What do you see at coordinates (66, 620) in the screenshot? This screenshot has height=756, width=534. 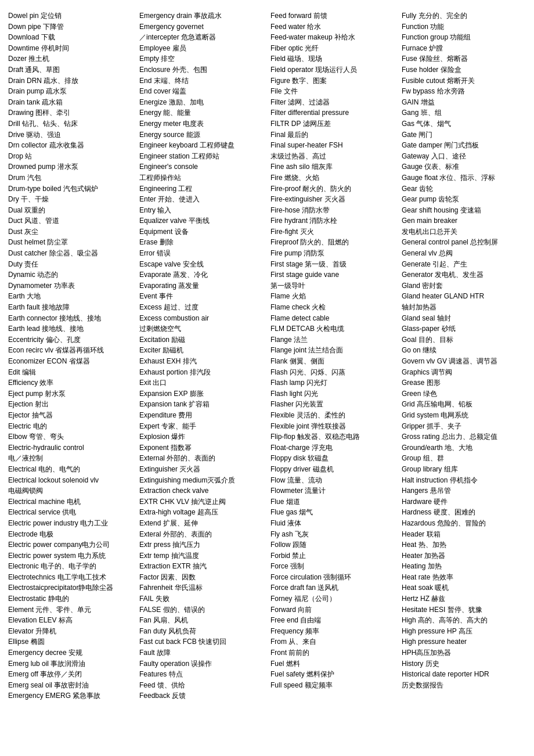 I see `chinese-translation: 标高` at bounding box center [66, 620].